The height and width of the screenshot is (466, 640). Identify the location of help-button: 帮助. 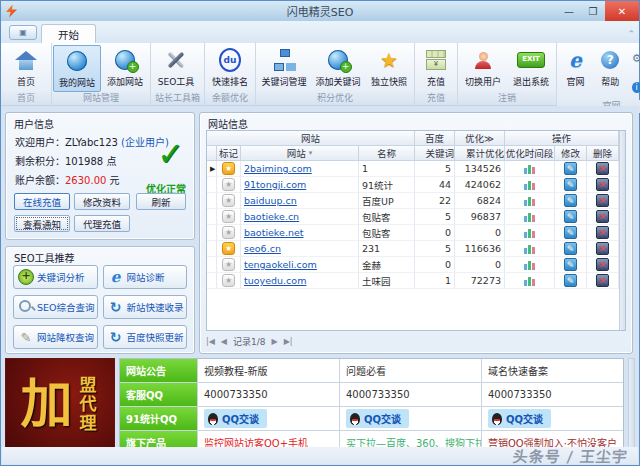
(610, 72).